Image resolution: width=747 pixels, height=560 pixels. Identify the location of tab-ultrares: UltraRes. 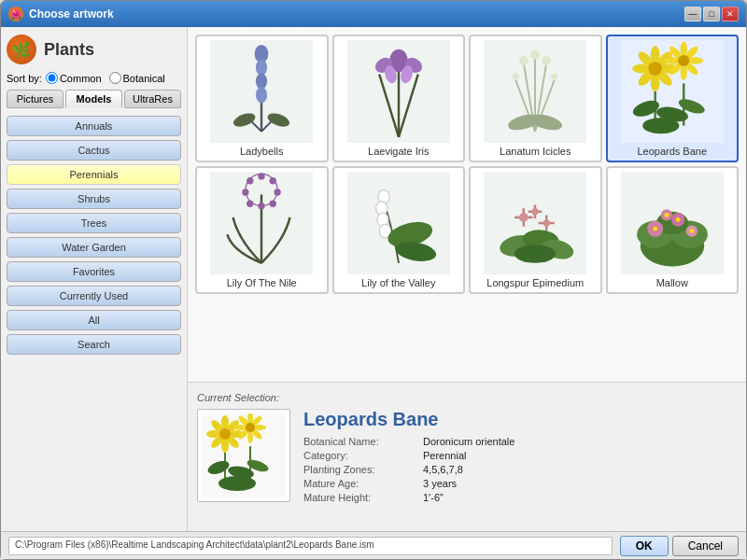
(153, 99).